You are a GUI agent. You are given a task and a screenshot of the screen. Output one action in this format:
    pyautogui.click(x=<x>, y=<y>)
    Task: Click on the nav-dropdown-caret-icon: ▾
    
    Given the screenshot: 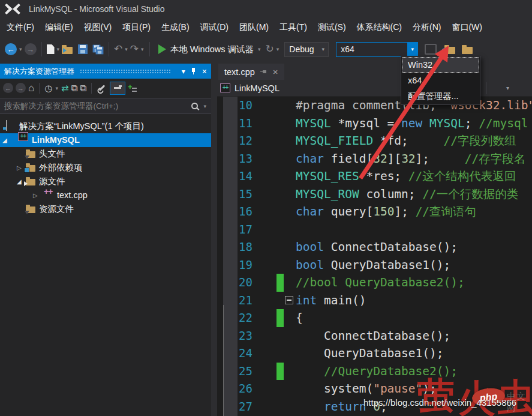 What is the action you would take?
    pyautogui.click(x=507, y=88)
    